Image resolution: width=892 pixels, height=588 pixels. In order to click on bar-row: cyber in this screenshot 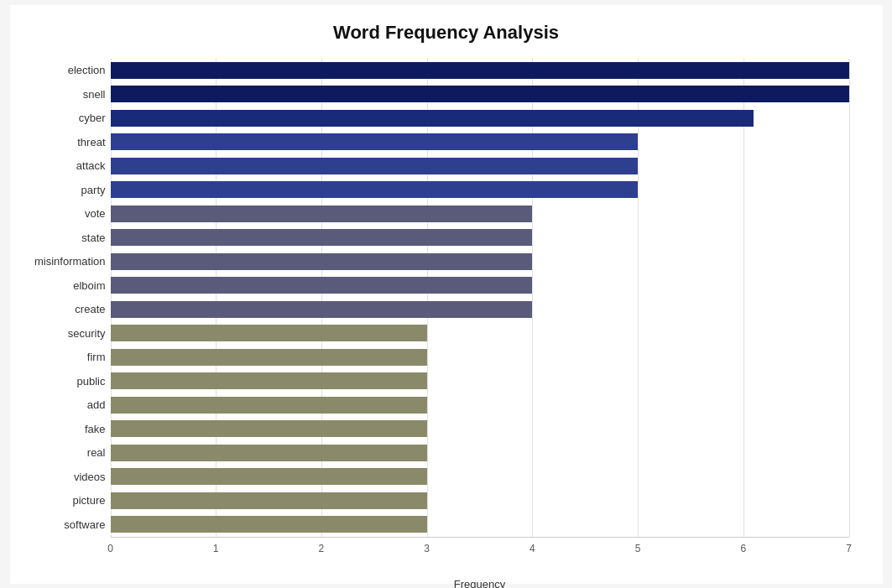, I will do `click(480, 119)`.